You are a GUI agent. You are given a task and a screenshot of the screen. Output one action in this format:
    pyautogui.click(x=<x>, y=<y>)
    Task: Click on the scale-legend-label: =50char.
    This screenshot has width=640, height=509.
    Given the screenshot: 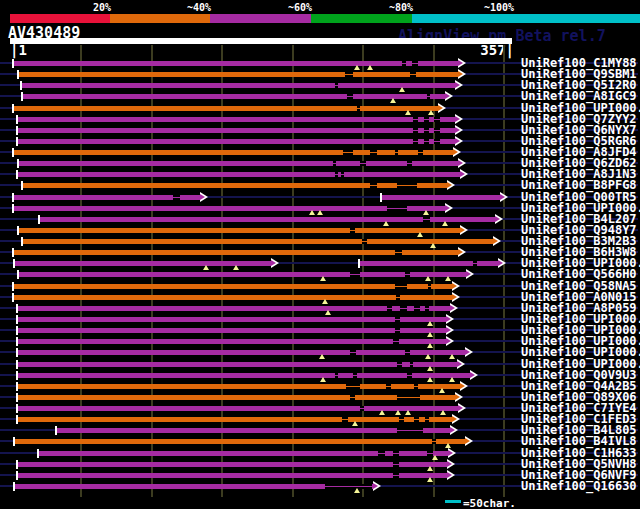 What is the action you would take?
    pyautogui.click(x=490, y=504)
    